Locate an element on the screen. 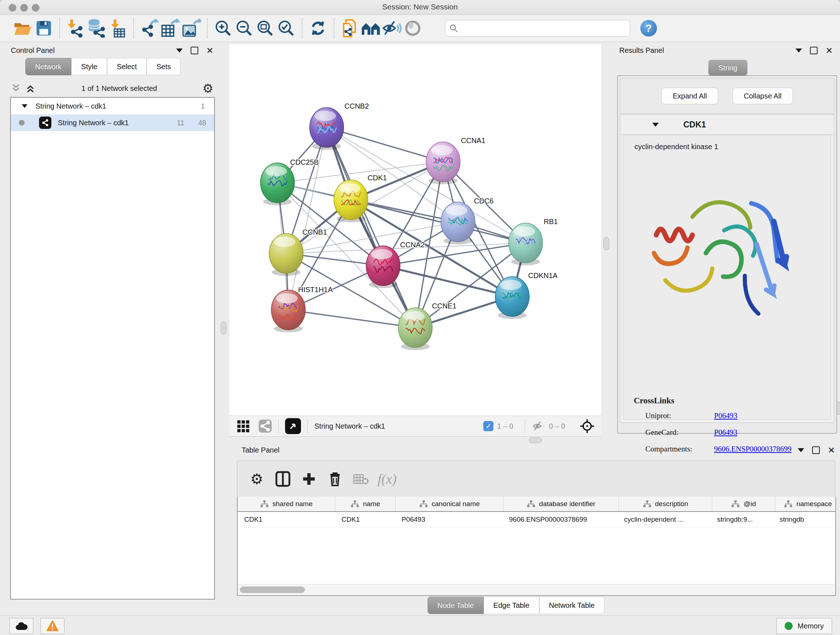  zoom-selected-button is located at coordinates (286, 28).